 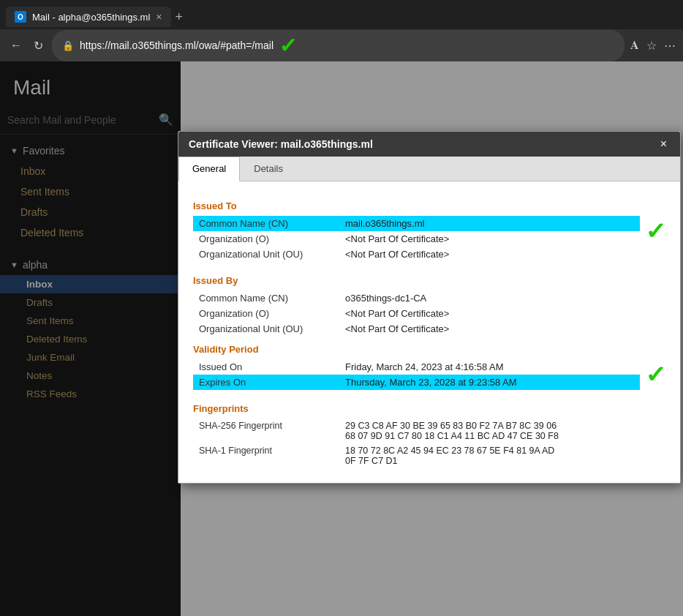 I want to click on validity-title: Validity Period, so click(x=429, y=350).